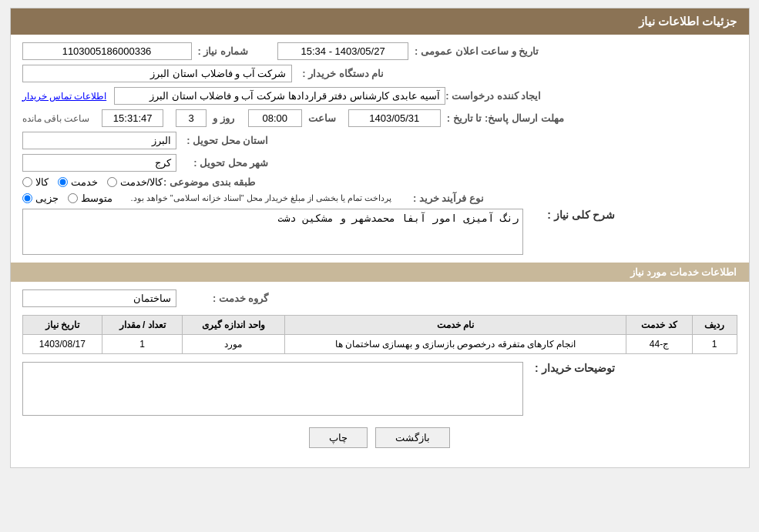  What do you see at coordinates (47, 199) in the screenshot?
I see `radio-jozi-label: جزیی` at bounding box center [47, 199].